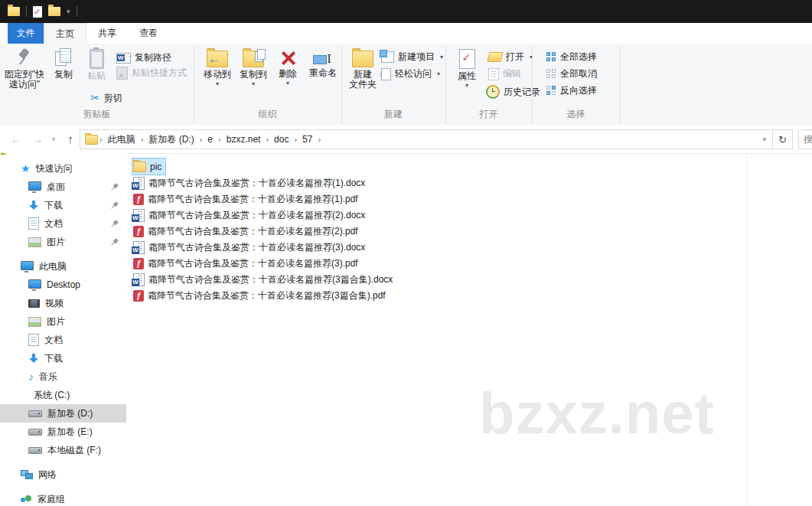 Image resolution: width=812 pixels, height=506 pixels. What do you see at coordinates (774, 139) in the screenshot?
I see `address-bar-controls: ▾ ↻` at bounding box center [774, 139].